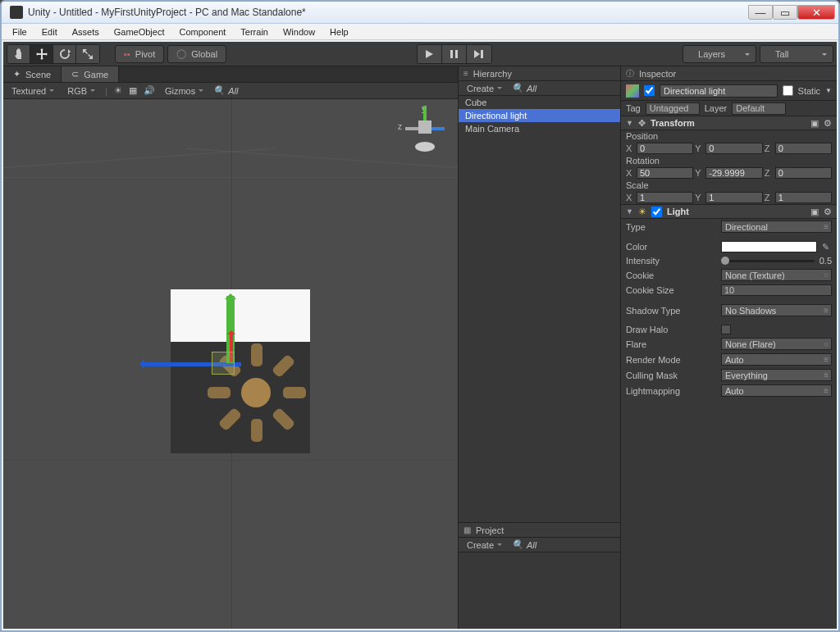  Describe the element at coordinates (518, 89) in the screenshot. I see `search-icon: 🔍` at that location.